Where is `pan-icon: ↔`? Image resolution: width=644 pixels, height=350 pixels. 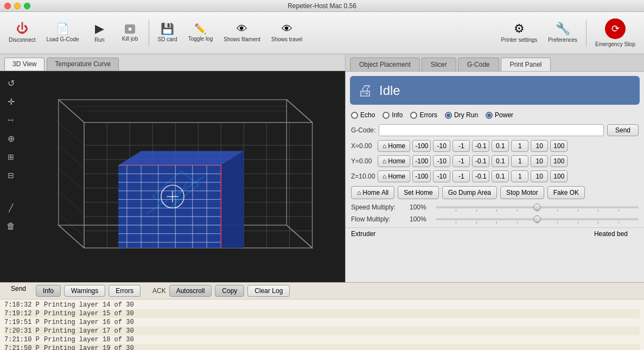
pan-icon: ↔ is located at coordinates (11, 120).